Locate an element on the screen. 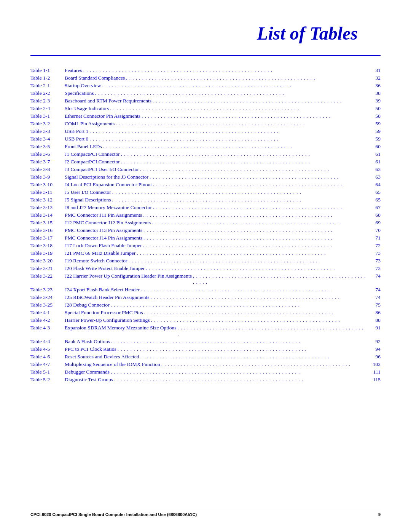 This screenshot has width=411, height=532. table-number: Table 3-12 is located at coordinates (48, 200).